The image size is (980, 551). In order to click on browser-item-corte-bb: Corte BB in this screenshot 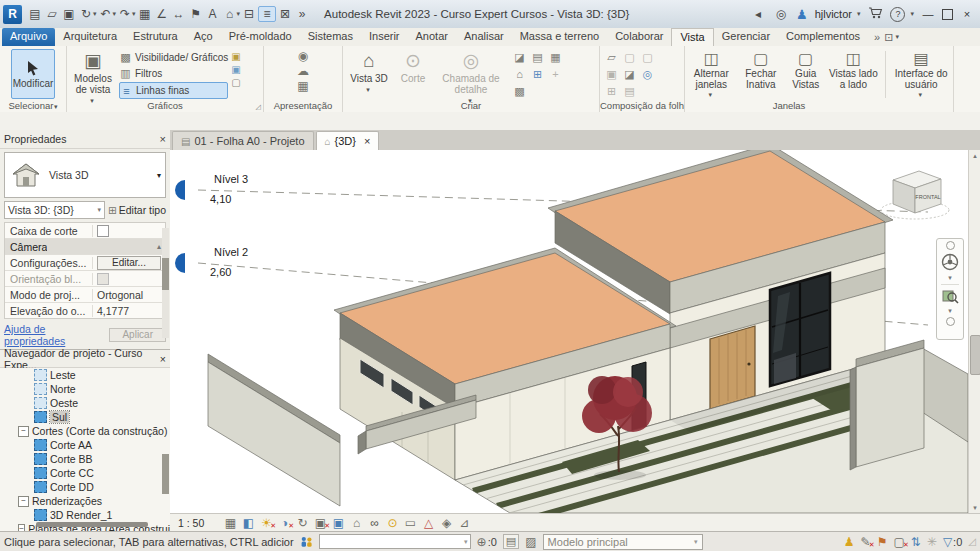, I will do `click(85, 459)`.